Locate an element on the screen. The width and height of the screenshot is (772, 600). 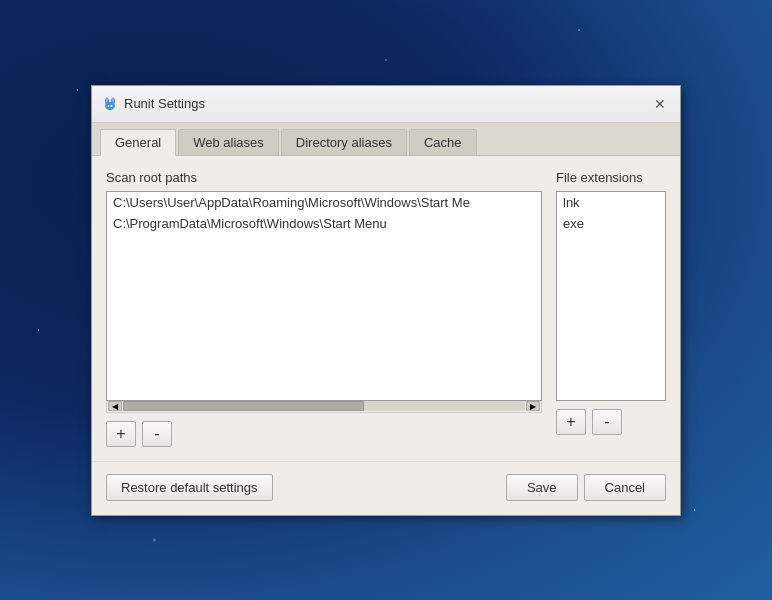
save-button: Save is located at coordinates (542, 488).